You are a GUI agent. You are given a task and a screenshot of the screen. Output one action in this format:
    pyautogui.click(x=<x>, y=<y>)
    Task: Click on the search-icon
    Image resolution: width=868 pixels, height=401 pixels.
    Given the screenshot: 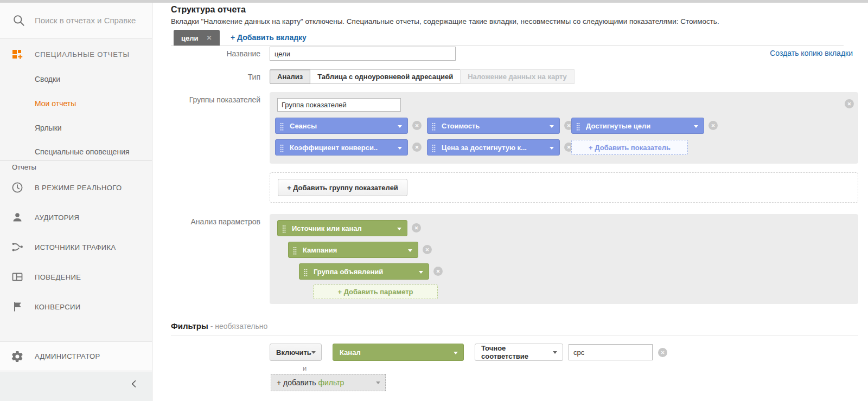 What is the action you would take?
    pyautogui.click(x=19, y=21)
    